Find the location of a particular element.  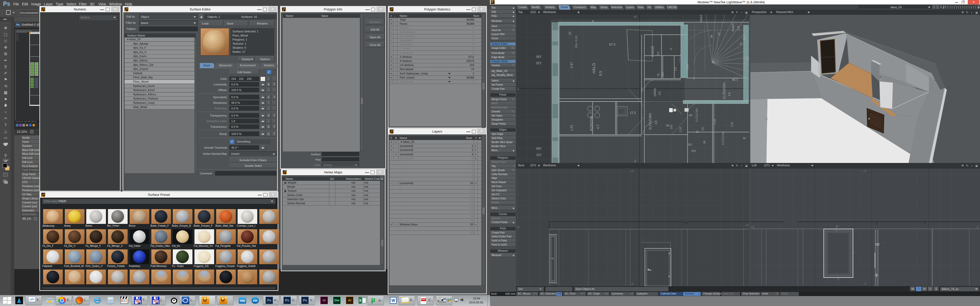

svg-text: RAKT. is located at coordinates (733, 27).